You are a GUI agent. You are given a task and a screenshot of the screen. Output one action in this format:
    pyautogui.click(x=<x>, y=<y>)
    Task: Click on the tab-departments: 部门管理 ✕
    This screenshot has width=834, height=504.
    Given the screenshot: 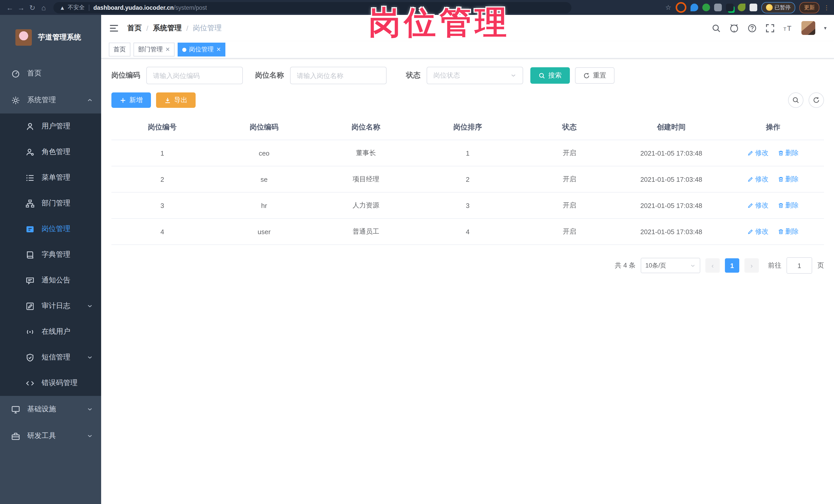 What is the action you would take?
    pyautogui.click(x=154, y=49)
    